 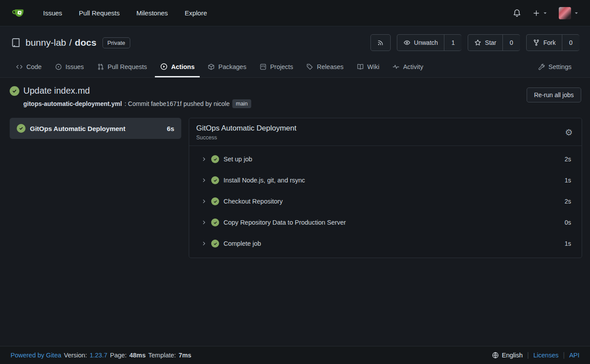 What do you see at coordinates (96, 128) in the screenshot?
I see `job-name: GitOps Automatic Deployment` at bounding box center [96, 128].